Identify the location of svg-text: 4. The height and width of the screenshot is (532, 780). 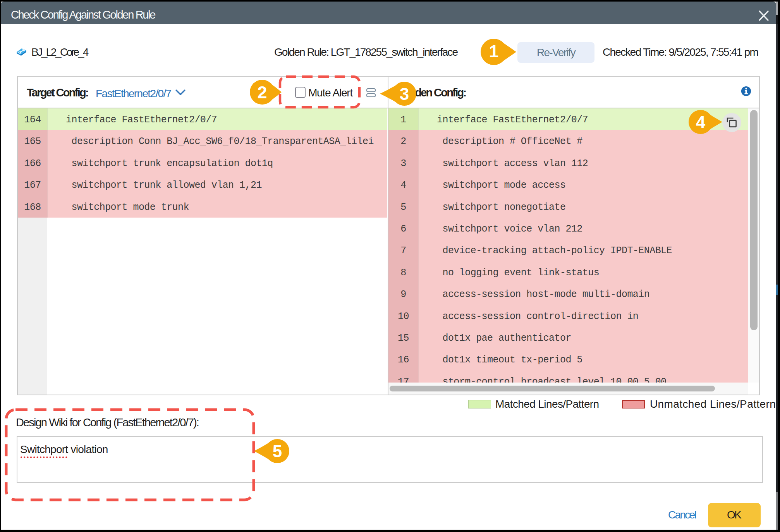
(701, 122).